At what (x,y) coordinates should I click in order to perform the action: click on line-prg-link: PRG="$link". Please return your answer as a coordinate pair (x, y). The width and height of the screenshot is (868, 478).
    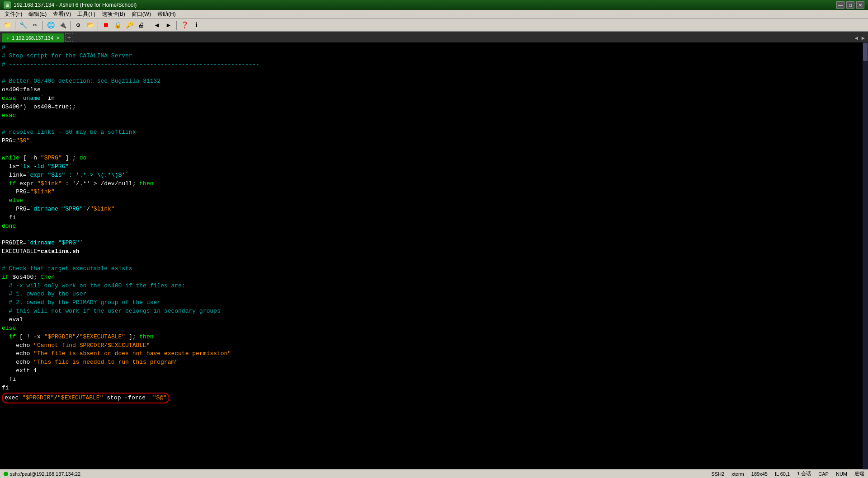
    Looking at the image, I should click on (28, 192).